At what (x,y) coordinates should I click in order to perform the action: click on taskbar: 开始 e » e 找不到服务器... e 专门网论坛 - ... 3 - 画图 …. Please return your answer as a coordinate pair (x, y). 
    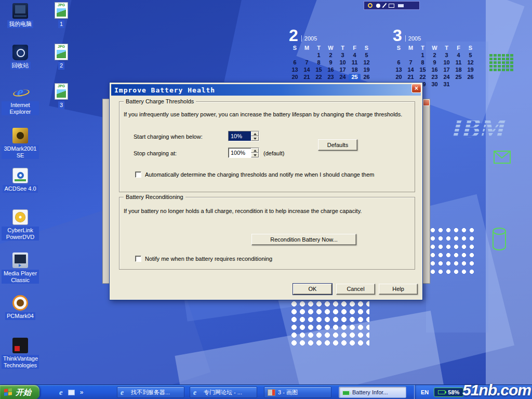
    Looking at the image, I should click on (266, 392).